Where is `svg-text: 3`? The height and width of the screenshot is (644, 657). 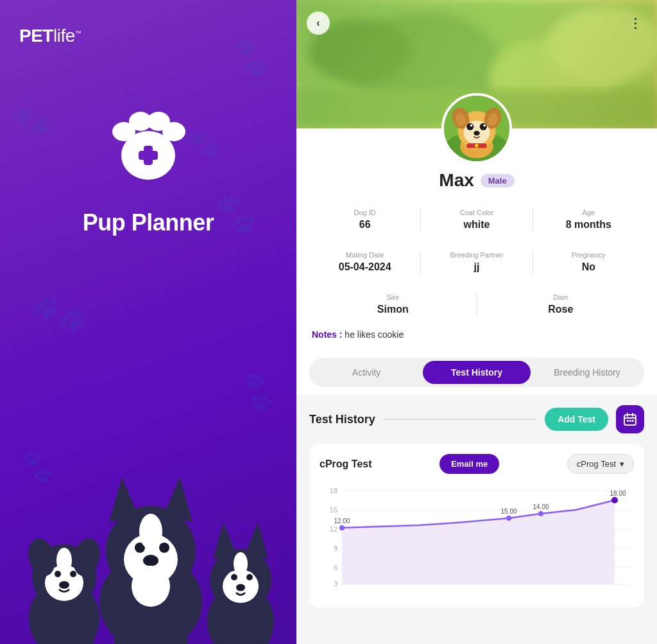
svg-text: 3 is located at coordinates (336, 584).